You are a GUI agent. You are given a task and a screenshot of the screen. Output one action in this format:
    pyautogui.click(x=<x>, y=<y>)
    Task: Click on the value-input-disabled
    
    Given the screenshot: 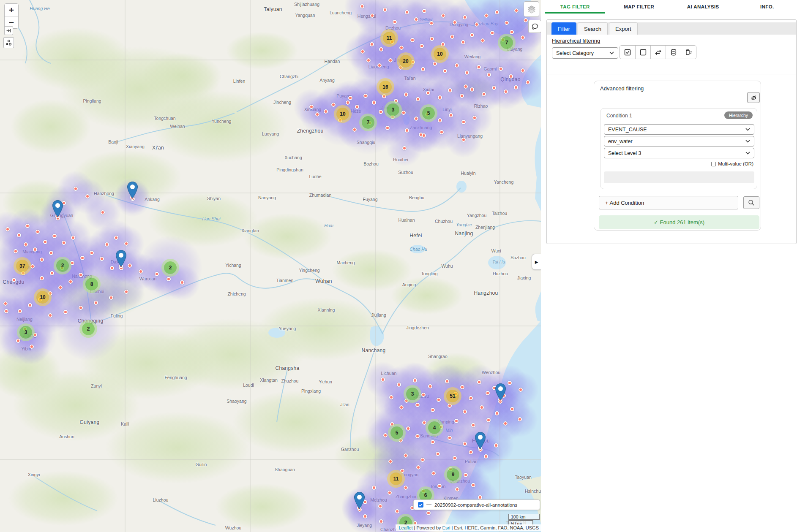 What is the action you would take?
    pyautogui.click(x=679, y=177)
    